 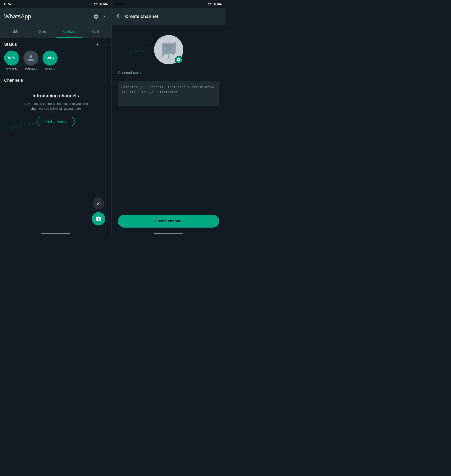 What do you see at coordinates (105, 80) in the screenshot?
I see `channels-menu-button` at bounding box center [105, 80].